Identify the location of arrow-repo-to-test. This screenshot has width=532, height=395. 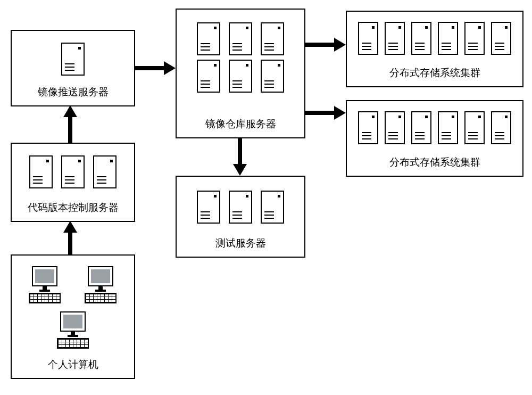
(240, 151).